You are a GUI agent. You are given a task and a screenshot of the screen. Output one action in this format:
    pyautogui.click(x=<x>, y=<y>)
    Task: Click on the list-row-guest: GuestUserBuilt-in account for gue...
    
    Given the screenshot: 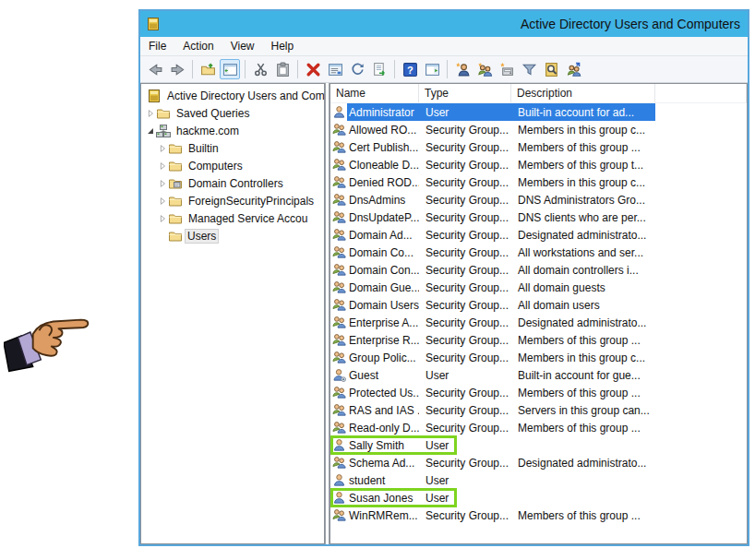 What is the action you would take?
    pyautogui.click(x=539, y=375)
    